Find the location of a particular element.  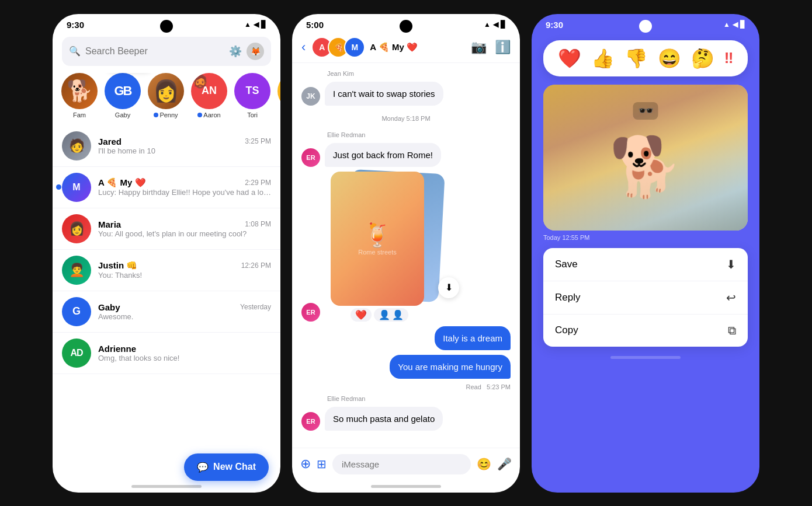

plus-icon: ⊕ is located at coordinates (306, 464).